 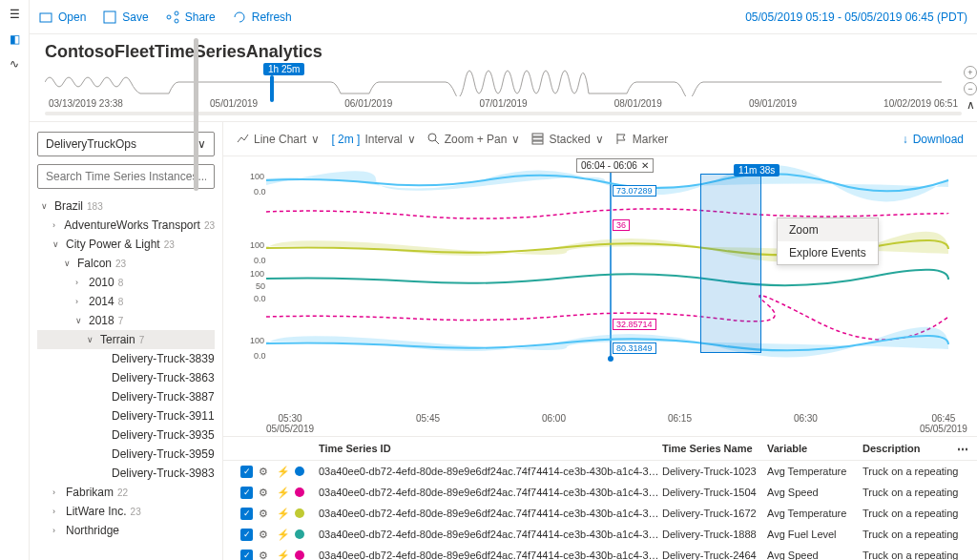 What do you see at coordinates (126, 435) in the screenshot?
I see `tree-item: Delivery-Truck-3935` at bounding box center [126, 435].